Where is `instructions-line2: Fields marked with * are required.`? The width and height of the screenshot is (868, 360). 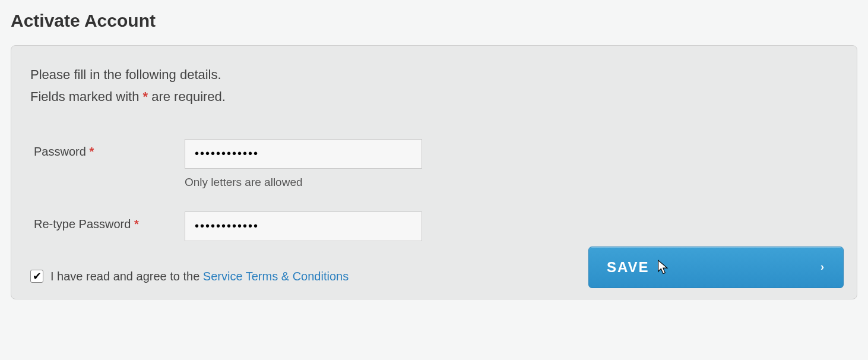 instructions-line2: Fields marked with * are required. is located at coordinates (434, 96).